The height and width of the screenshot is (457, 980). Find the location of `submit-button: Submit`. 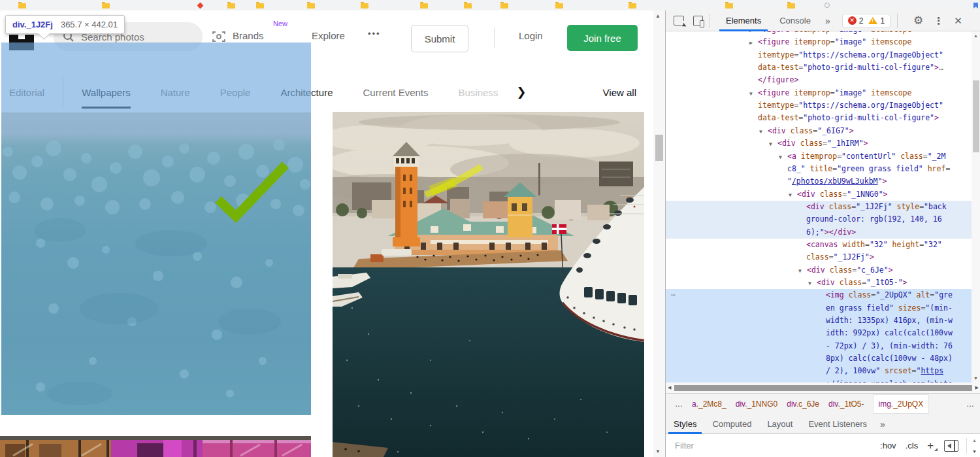

submit-button: Submit is located at coordinates (440, 39).